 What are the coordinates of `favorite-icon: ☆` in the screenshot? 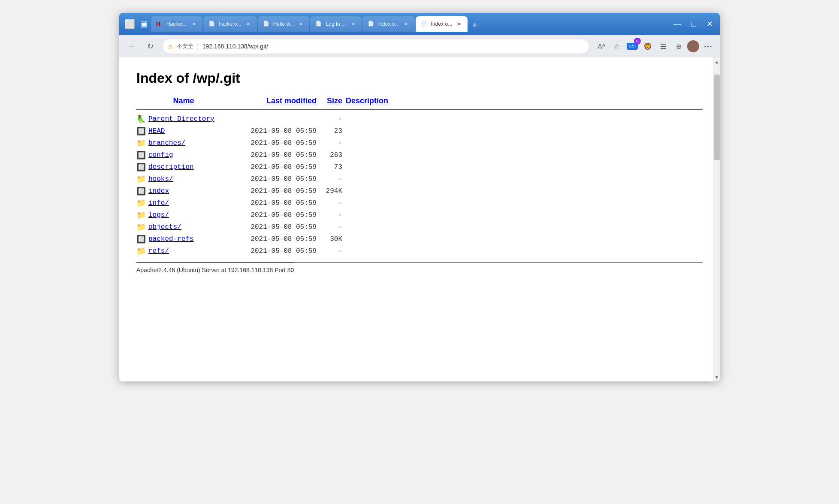 It's located at (617, 46).